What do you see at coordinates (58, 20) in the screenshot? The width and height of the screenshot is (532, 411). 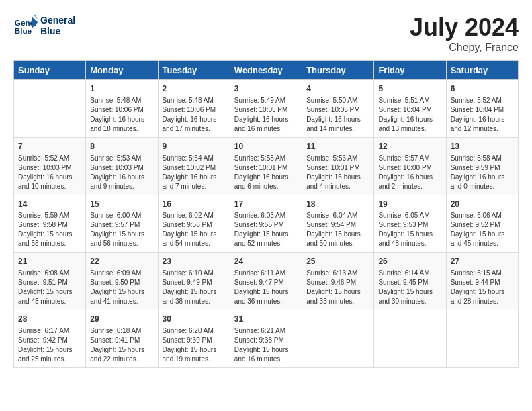 I see `logo-general: General` at bounding box center [58, 20].